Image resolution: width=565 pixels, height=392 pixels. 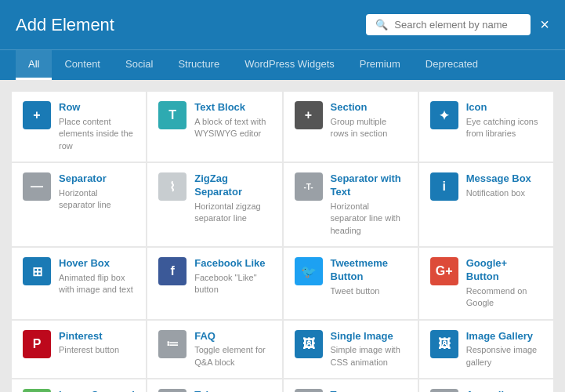 What do you see at coordinates (215, 205) in the screenshot?
I see `element-zigzag-separator: ⌇ZigZag SeparatorHorizontal zigzag separ…` at bounding box center [215, 205].